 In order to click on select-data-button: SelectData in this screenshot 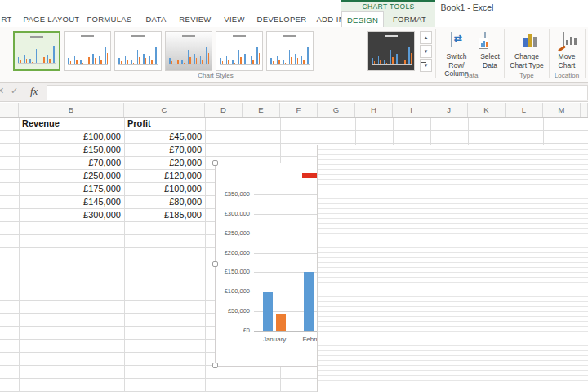, I will do `click(490, 54)`.